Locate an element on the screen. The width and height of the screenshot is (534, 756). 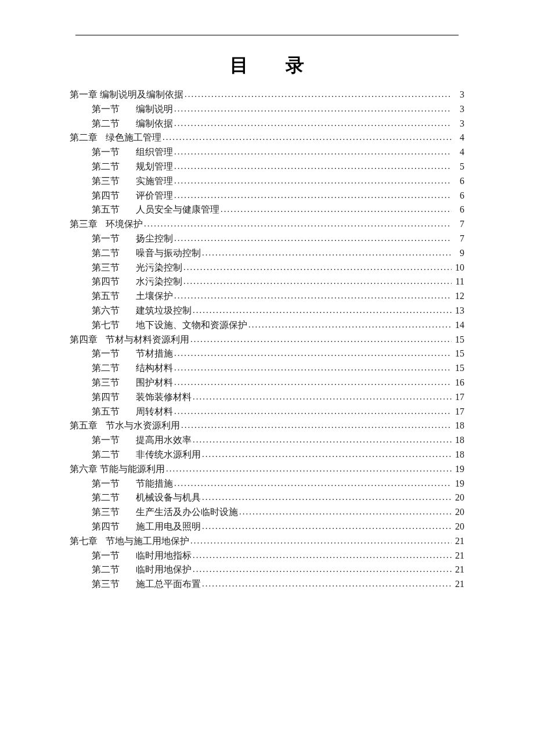
toc-entry: 第七章节地与施工用地保护21 is located at coordinates (267, 541).